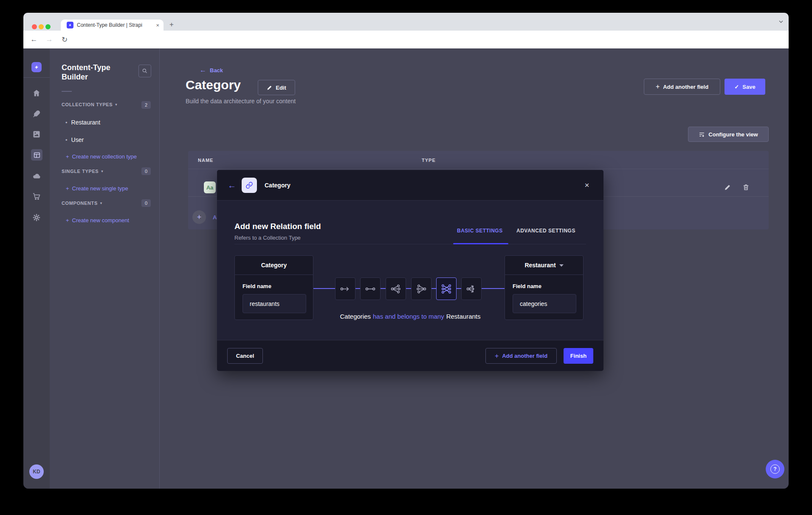 This screenshot has height=515, width=812. I want to click on one-to-one-icon, so click(370, 289).